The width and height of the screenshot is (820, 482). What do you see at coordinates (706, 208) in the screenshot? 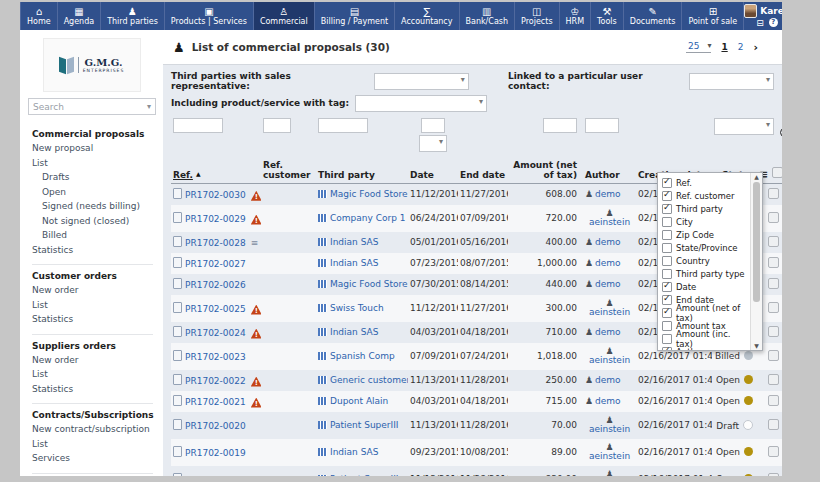
I see `column-option-third-party: Third party` at bounding box center [706, 208].